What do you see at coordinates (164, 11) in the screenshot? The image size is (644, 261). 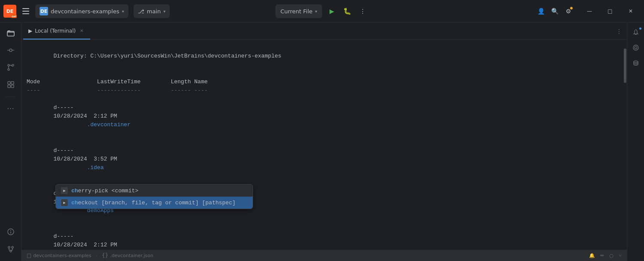 I see `branch-dropdown-icon: ▾` at bounding box center [164, 11].